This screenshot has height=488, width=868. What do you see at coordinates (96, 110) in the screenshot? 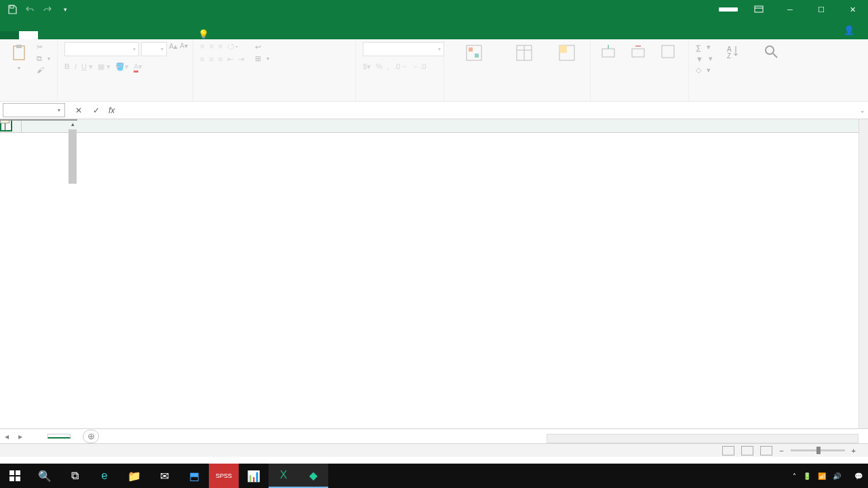
I see `enter-formula-button: ✓` at bounding box center [96, 110].